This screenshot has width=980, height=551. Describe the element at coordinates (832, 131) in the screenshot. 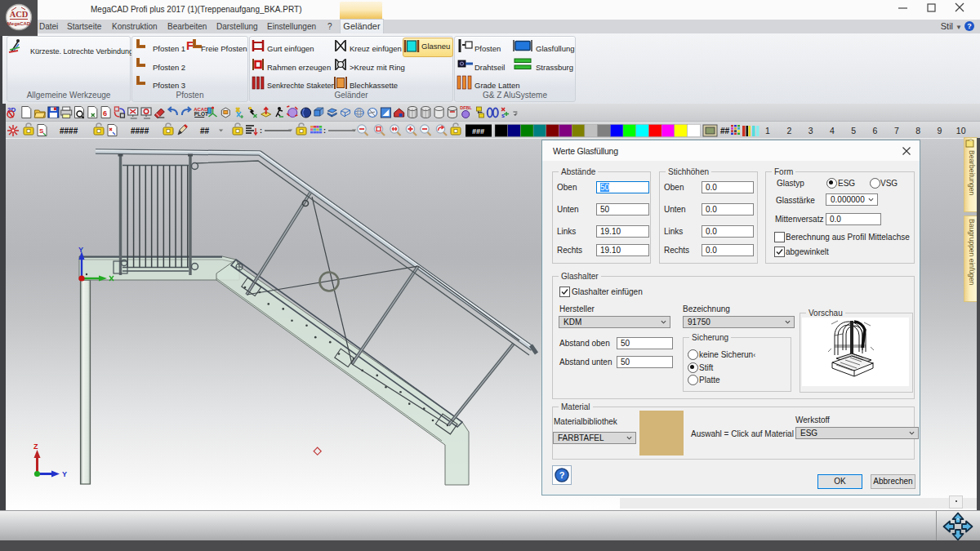

I see `svg-text: 4` at that location.